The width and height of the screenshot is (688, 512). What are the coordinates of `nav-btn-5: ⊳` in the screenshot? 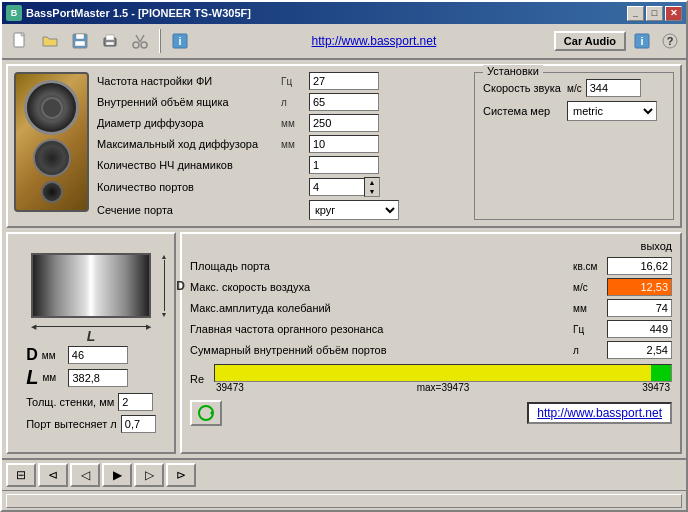 It's located at (181, 475).